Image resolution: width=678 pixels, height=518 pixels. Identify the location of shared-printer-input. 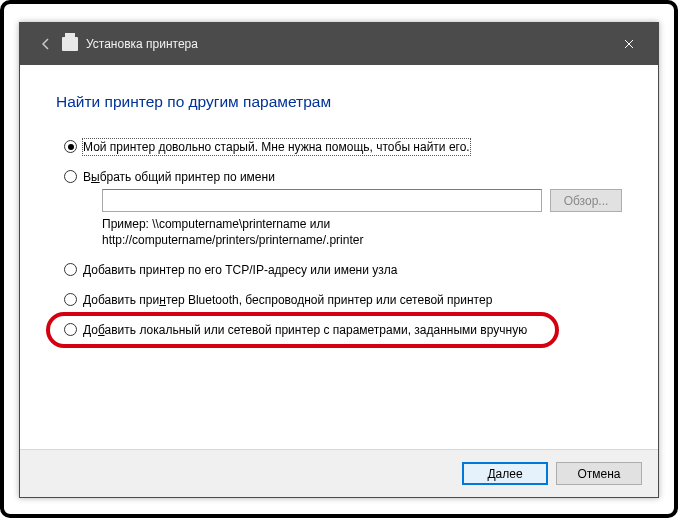
(322, 200).